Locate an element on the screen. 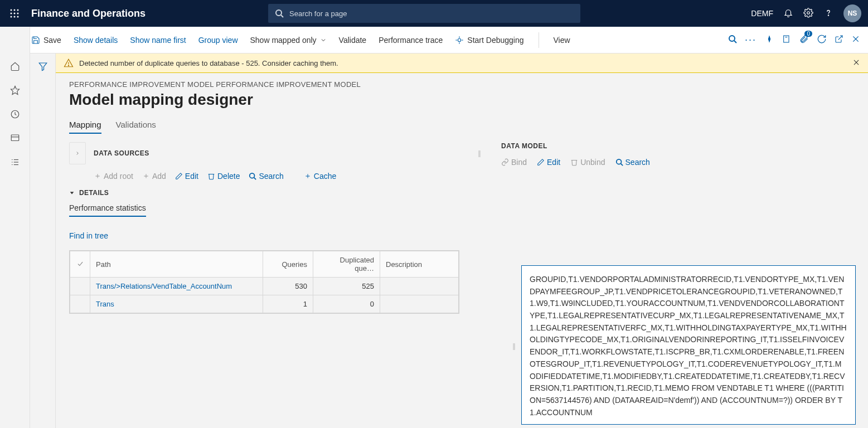 This screenshot has width=868, height=428. view-button: View is located at coordinates (562, 40).